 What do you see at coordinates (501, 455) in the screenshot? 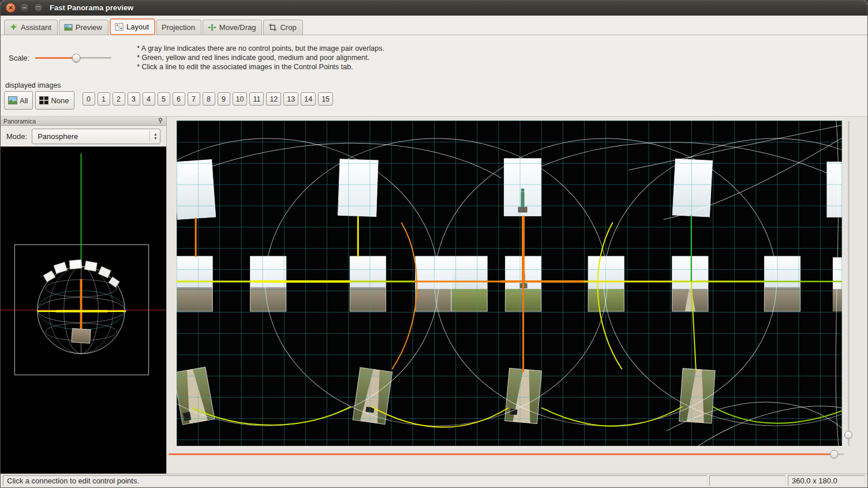
I see `horizontal-scrollbar-fill` at bounding box center [501, 455].